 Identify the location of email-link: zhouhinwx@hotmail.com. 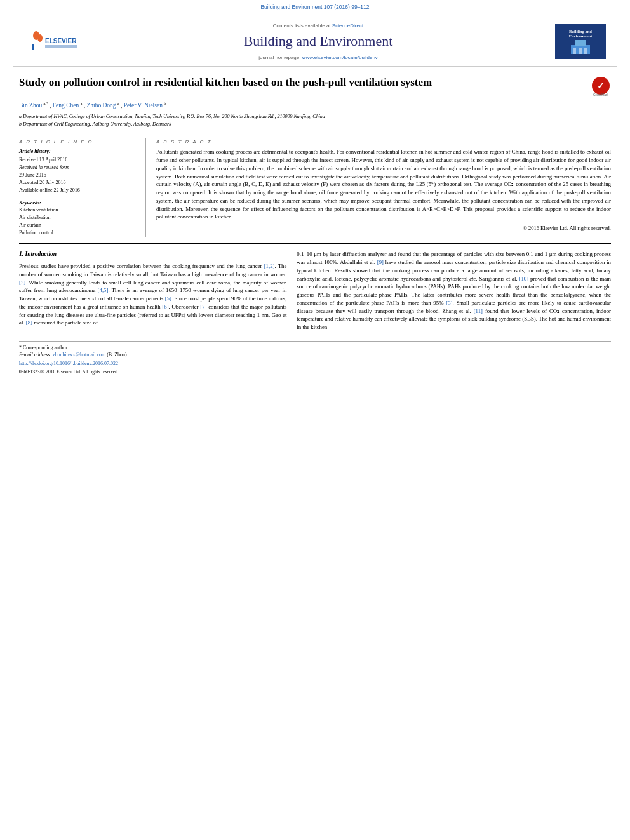
(79, 354).